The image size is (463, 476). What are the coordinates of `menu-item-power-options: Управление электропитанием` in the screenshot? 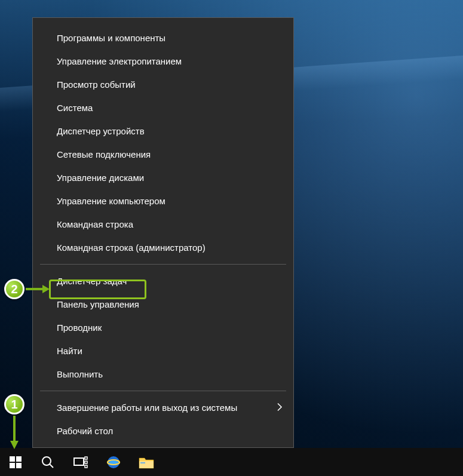 It's located at (163, 61).